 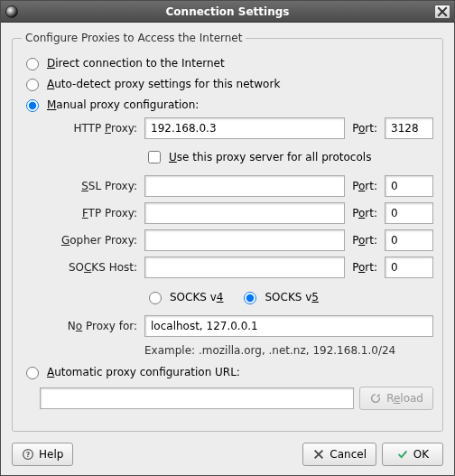 I want to click on ftp-proxy-input, so click(x=245, y=213).